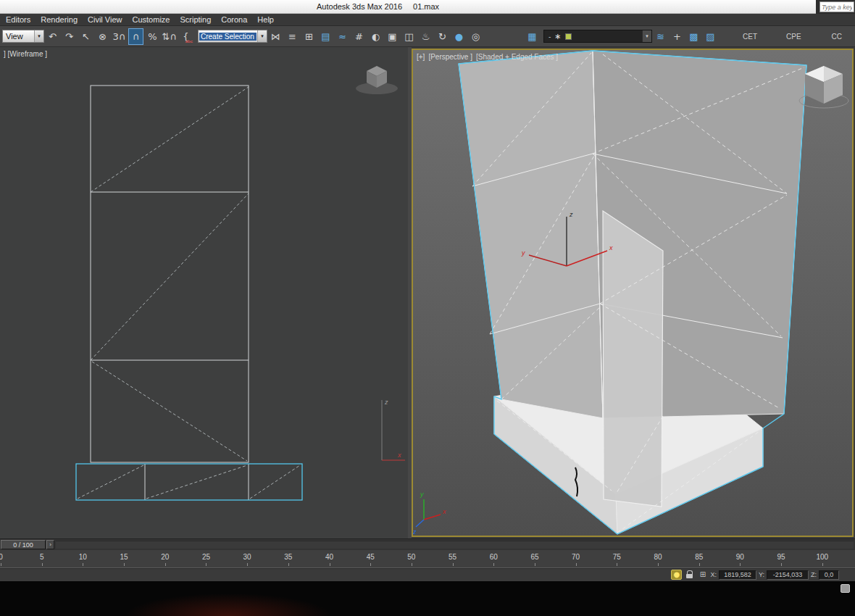 This screenshot has width=855, height=616. Describe the element at coordinates (152, 36) in the screenshot. I see `percent-snap-icon: %` at that location.